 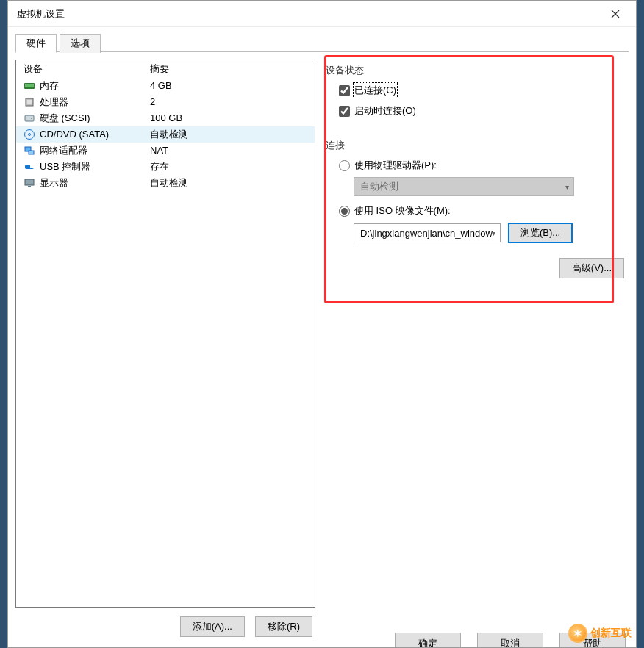 What do you see at coordinates (80, 43) in the screenshot?
I see `tab-options: 选项` at bounding box center [80, 43].